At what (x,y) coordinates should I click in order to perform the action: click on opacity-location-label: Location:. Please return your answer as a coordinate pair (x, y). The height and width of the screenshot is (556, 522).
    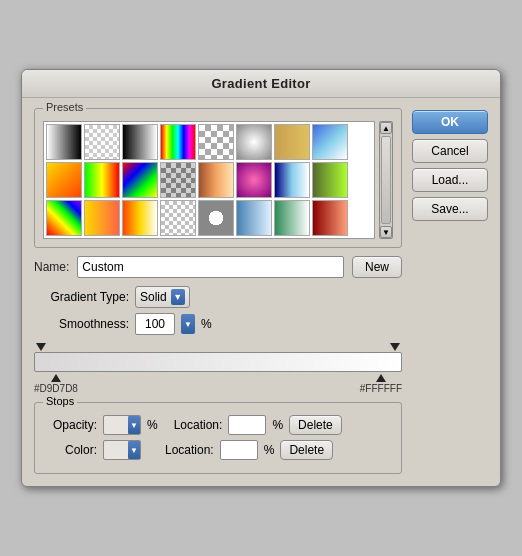
    Looking at the image, I should click on (198, 425).